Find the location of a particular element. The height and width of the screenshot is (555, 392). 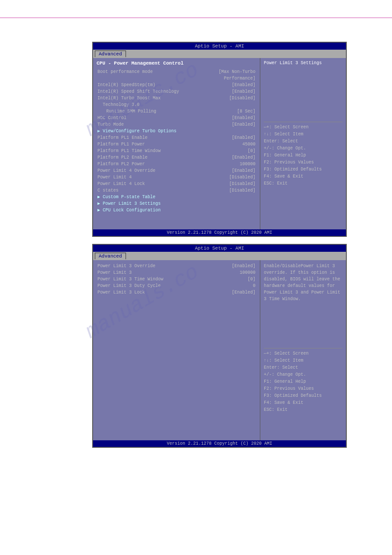

list-item: Platform PL2 Power 100000 is located at coordinates (176, 164).